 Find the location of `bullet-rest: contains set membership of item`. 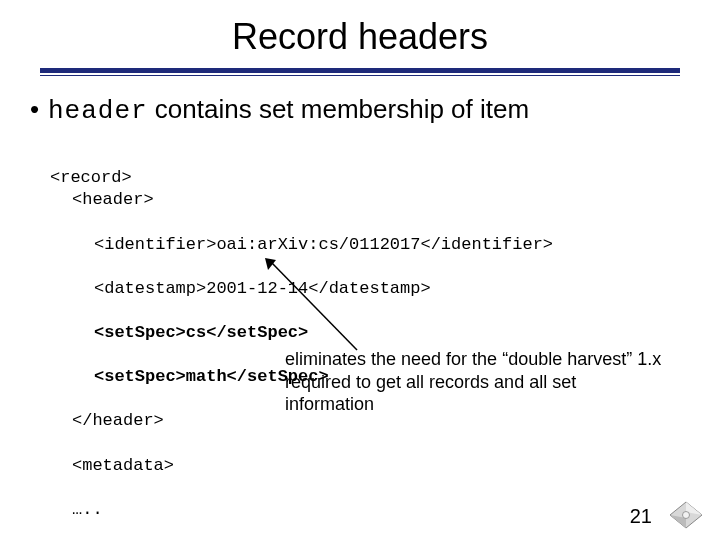

bullet-rest: contains set membership of item is located at coordinates (339, 109).